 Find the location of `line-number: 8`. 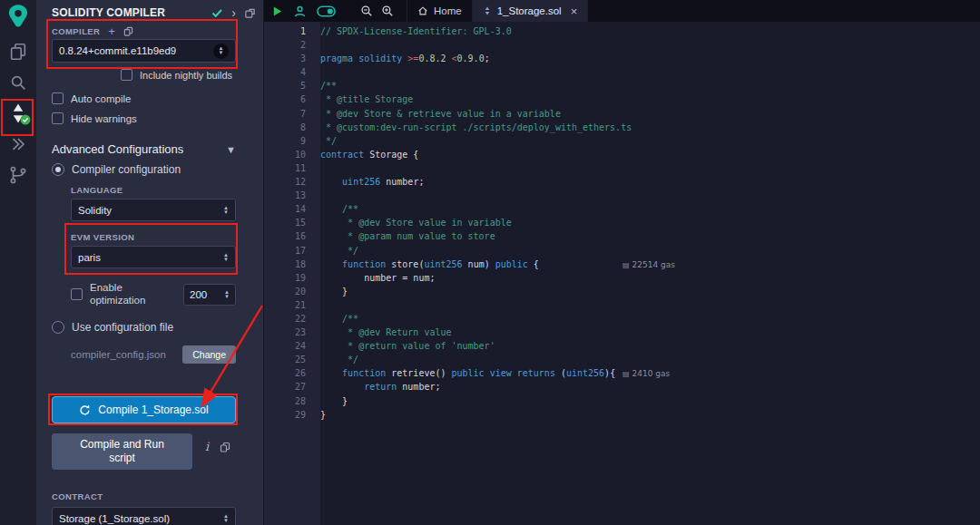

line-number: 8 is located at coordinates (285, 127).